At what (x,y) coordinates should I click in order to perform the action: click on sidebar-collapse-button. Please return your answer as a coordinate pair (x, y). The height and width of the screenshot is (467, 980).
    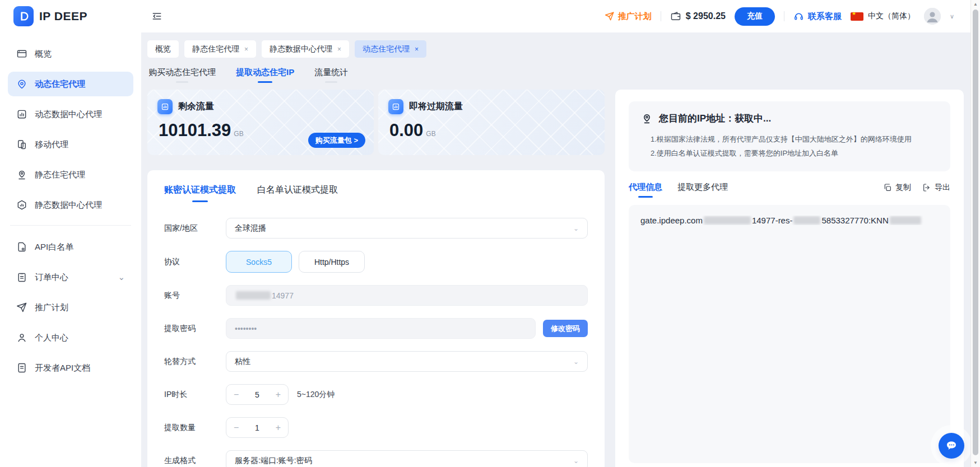
    Looking at the image, I should click on (157, 16).